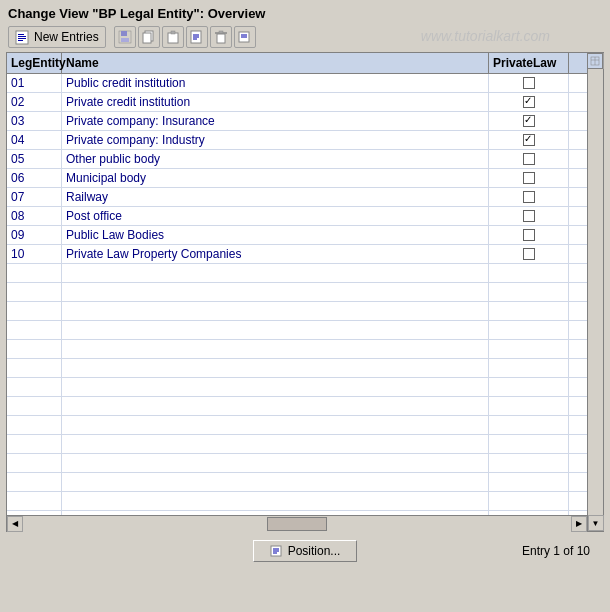  Describe the element at coordinates (276, 254) in the screenshot. I see `cell-name: Private Law Property Companies` at that location.